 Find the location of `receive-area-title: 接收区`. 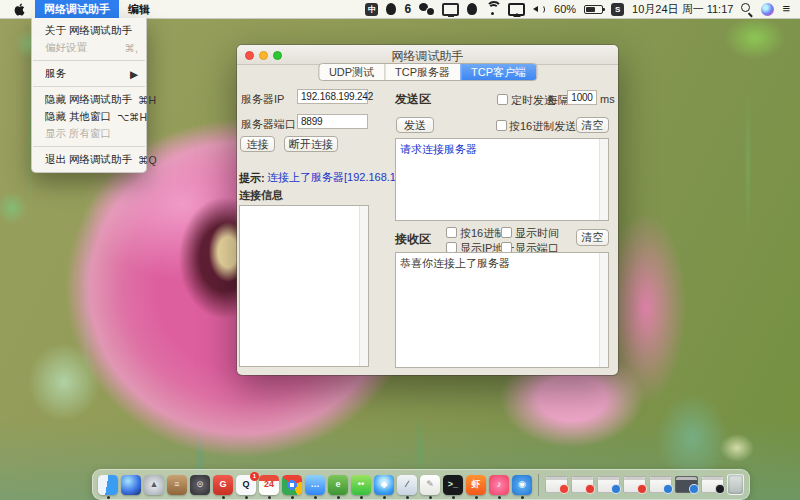

receive-area-title: 接收区 is located at coordinates (413, 240).